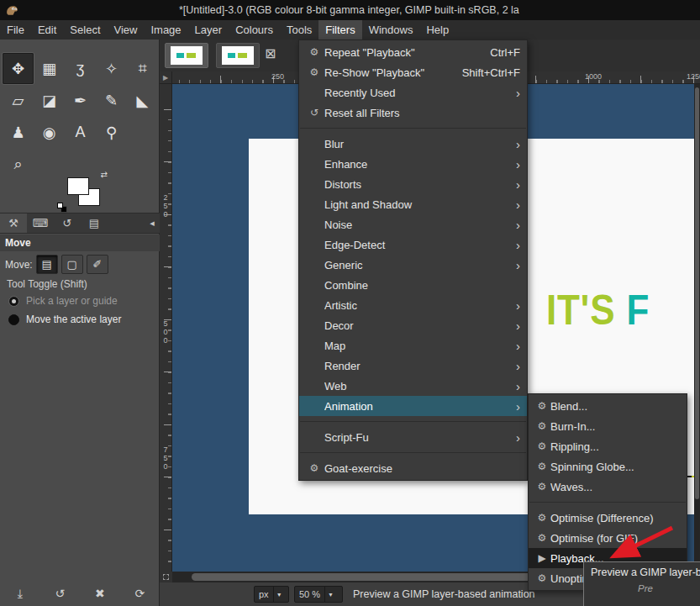 The width and height of the screenshot is (700, 606). Describe the element at coordinates (413, 386) in the screenshot. I see `filters-item-web: Web ›` at that location.